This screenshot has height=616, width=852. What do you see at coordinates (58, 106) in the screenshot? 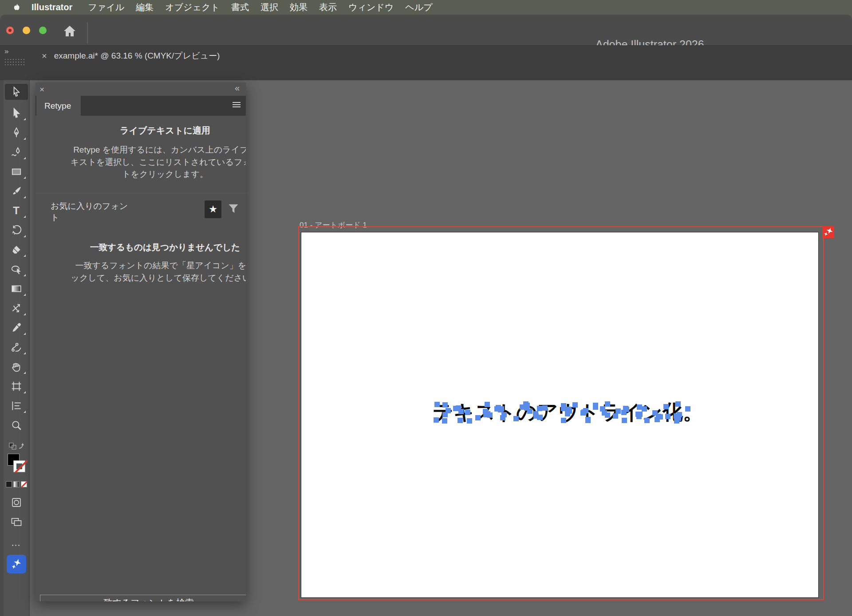
I see `tab-retype-label: Retype` at bounding box center [58, 106].